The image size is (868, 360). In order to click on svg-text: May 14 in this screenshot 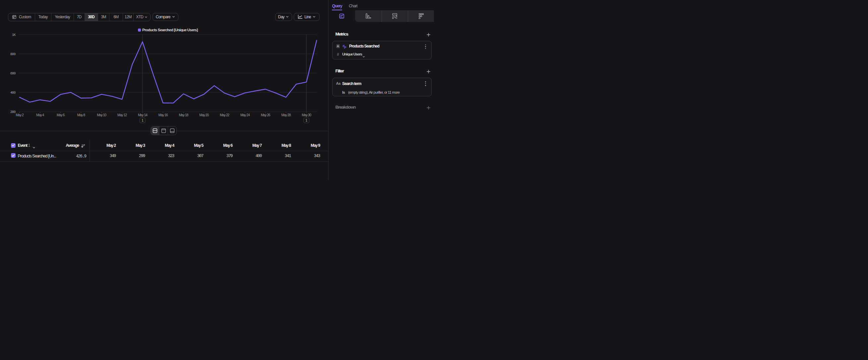, I will do `click(143, 115)`.